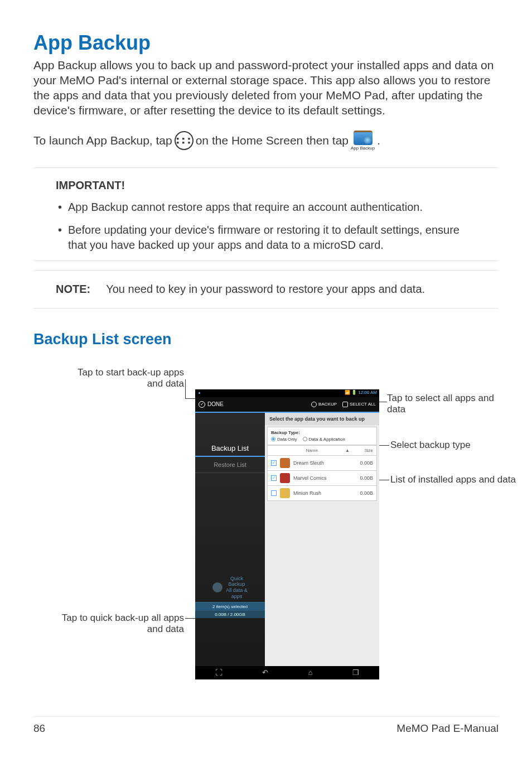 The image size is (532, 757). Describe the element at coordinates (266, 725) in the screenshot. I see `page-footer: 86 MeMO Pad E-Manual` at that location.